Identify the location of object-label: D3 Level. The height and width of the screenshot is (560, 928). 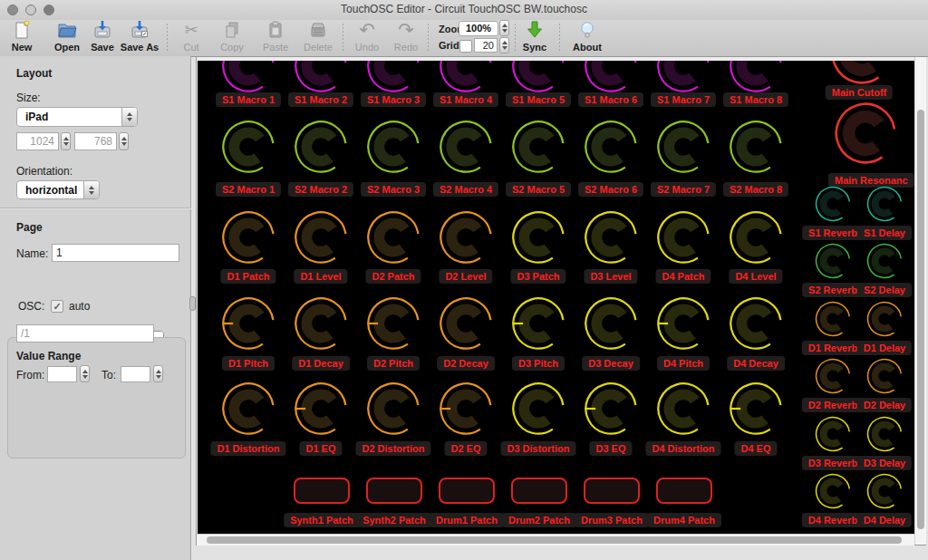
(611, 276).